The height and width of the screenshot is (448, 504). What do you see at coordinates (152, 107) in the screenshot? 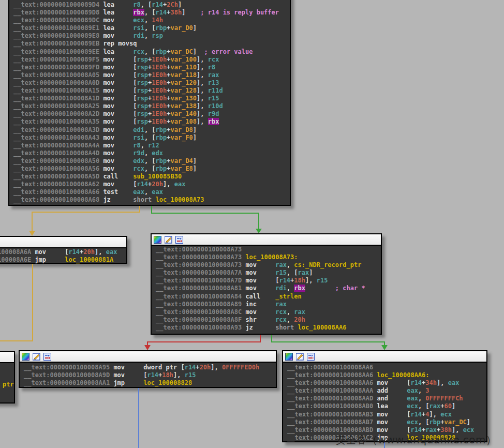
I see `asm-line: __text:0000000100008A25 mov [rsp+1E0h+va…` at bounding box center [152, 107].